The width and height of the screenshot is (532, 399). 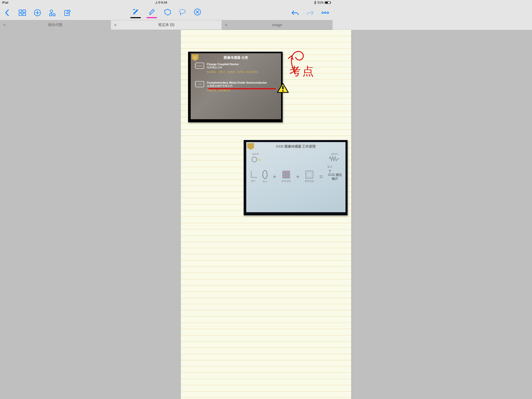 What do you see at coordinates (223, 68) in the screenshot?
I see `slide1-item1-cn: 电荷耦合元件` at bounding box center [223, 68].